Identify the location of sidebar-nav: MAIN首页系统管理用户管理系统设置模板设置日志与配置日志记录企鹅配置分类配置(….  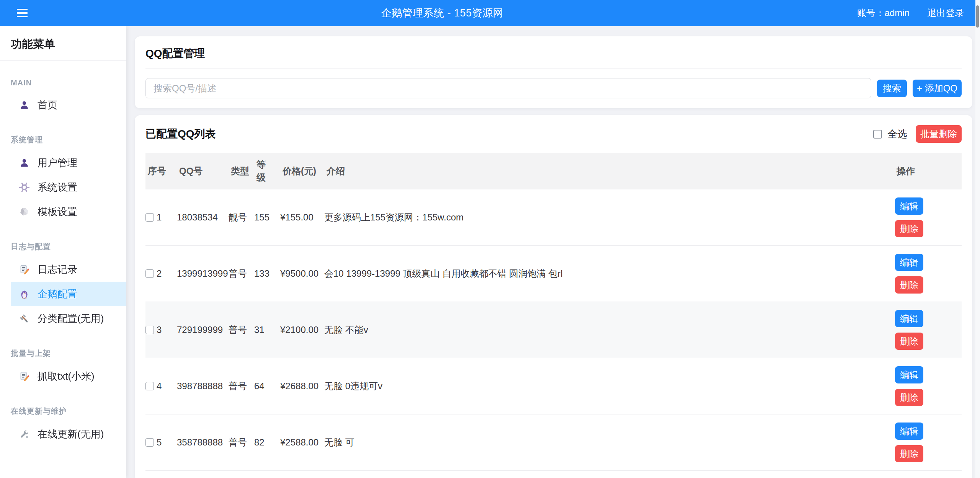
(63, 263).